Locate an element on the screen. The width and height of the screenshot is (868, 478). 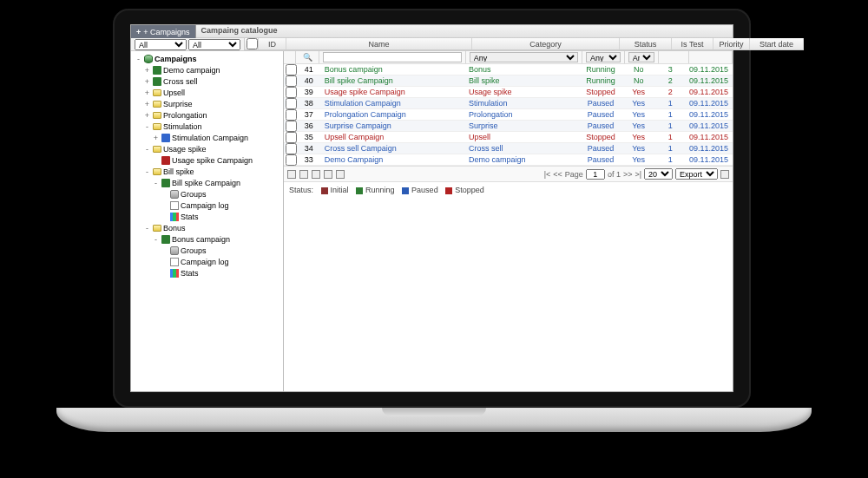
pager-next-icon: >> is located at coordinates (628, 174).